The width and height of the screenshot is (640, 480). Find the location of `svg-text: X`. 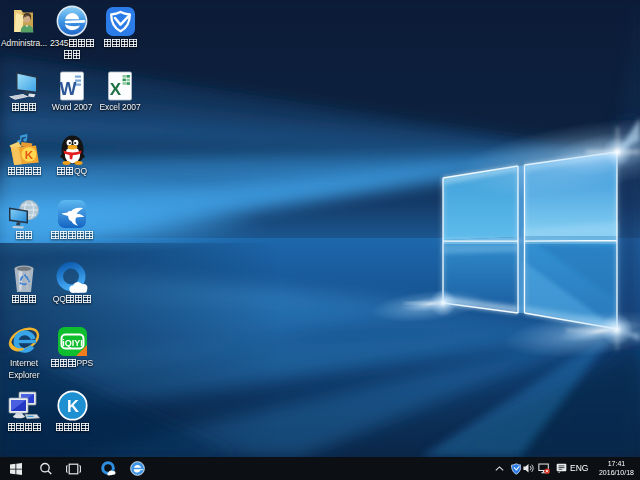

svg-text: X is located at coordinates (116, 90).